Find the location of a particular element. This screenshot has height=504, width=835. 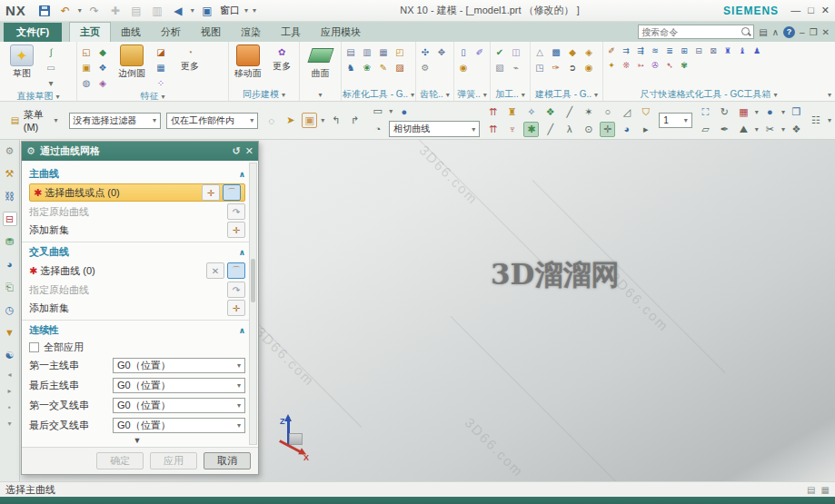

menu-button: ▤ 菜单(M)▾ is located at coordinates (34, 120).